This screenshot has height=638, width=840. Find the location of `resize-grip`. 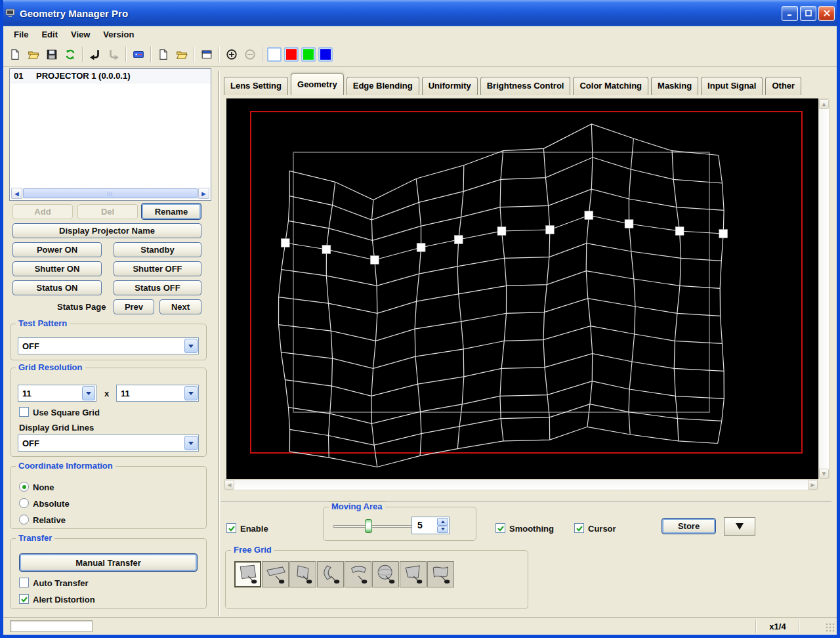

resize-grip is located at coordinates (830, 627).